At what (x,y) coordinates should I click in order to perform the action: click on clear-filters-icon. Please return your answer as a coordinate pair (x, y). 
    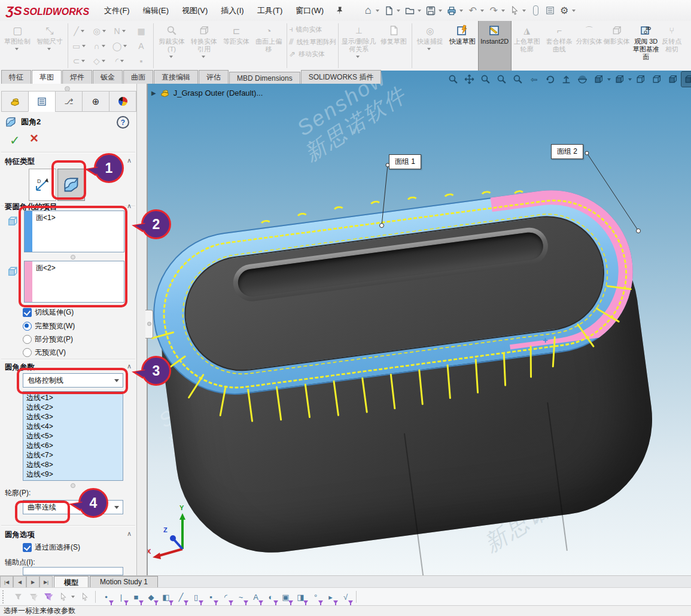
    Looking at the image, I should click on (34, 597).